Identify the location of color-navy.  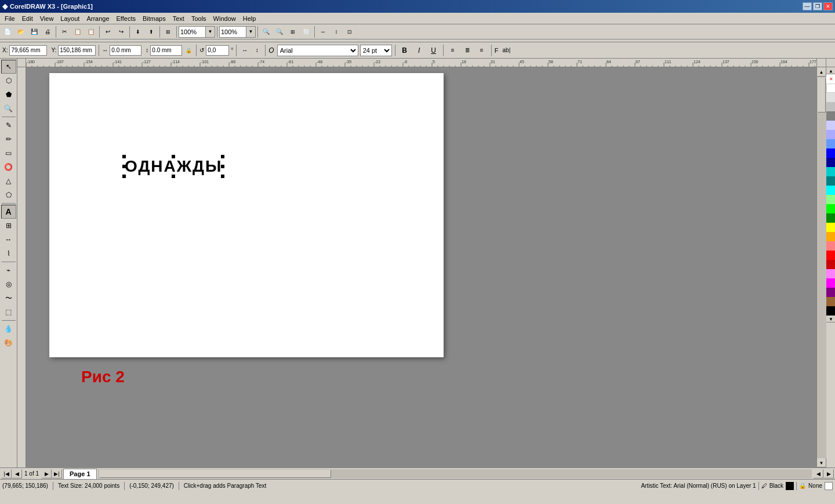
(830, 162).